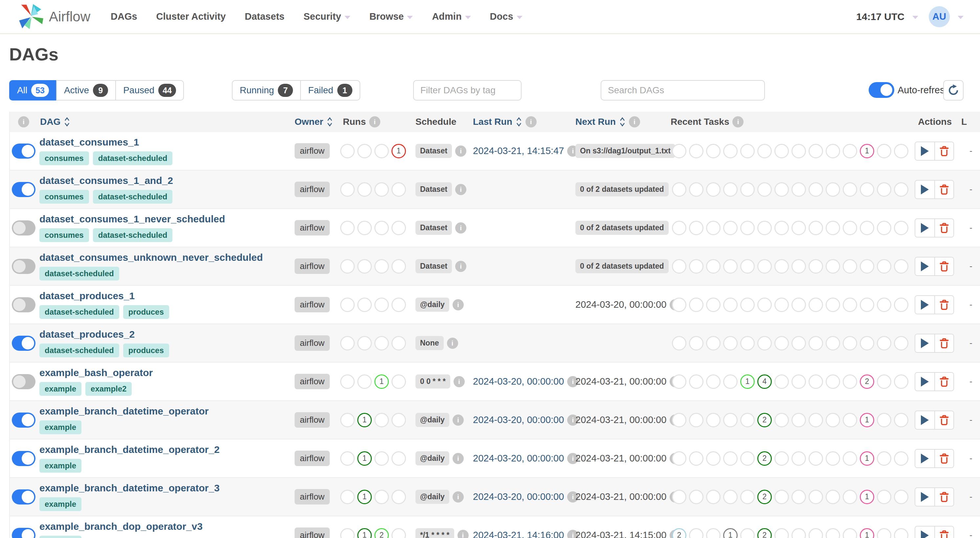 The image size is (980, 538). What do you see at coordinates (748, 382) in the screenshot?
I see `task-circle-running: 1` at bounding box center [748, 382].